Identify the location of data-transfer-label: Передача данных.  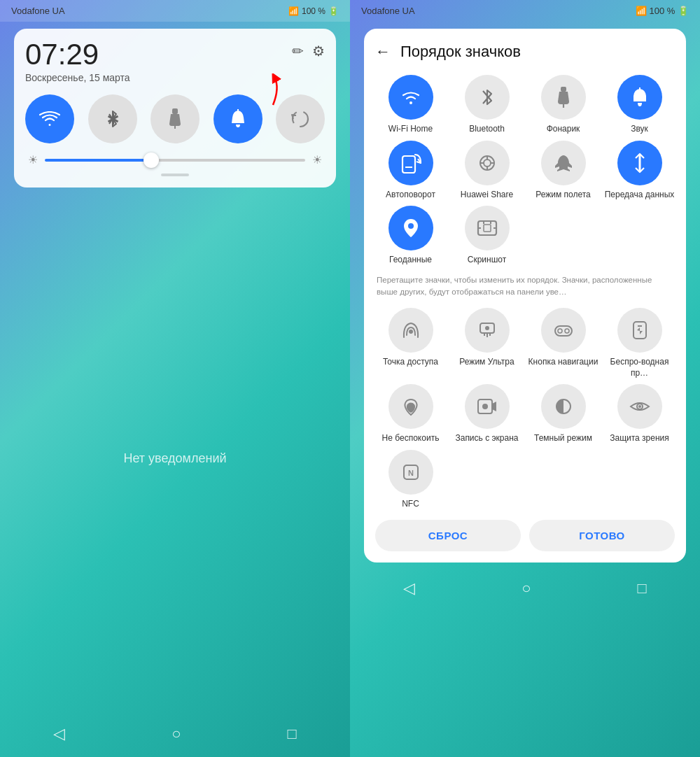
(640, 195).